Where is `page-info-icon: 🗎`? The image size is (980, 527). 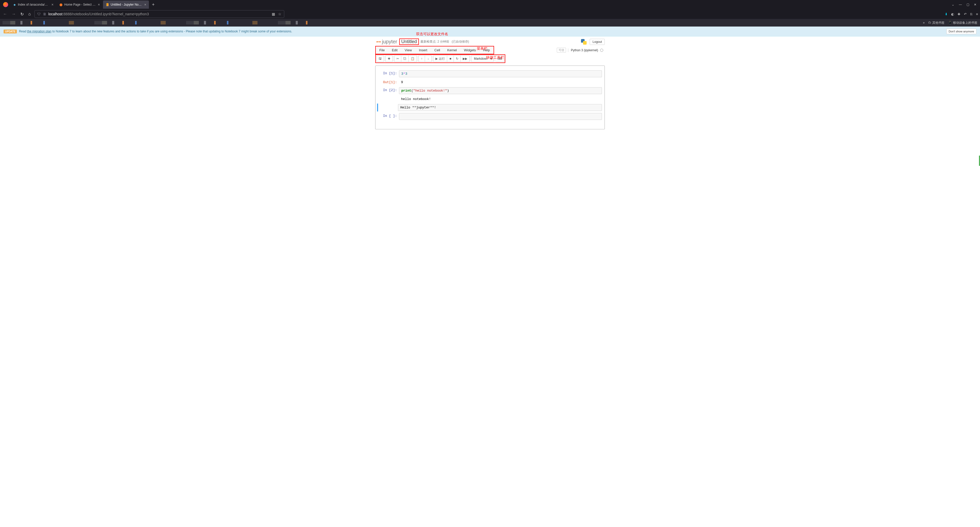
page-info-icon: 🗎 is located at coordinates (45, 14).